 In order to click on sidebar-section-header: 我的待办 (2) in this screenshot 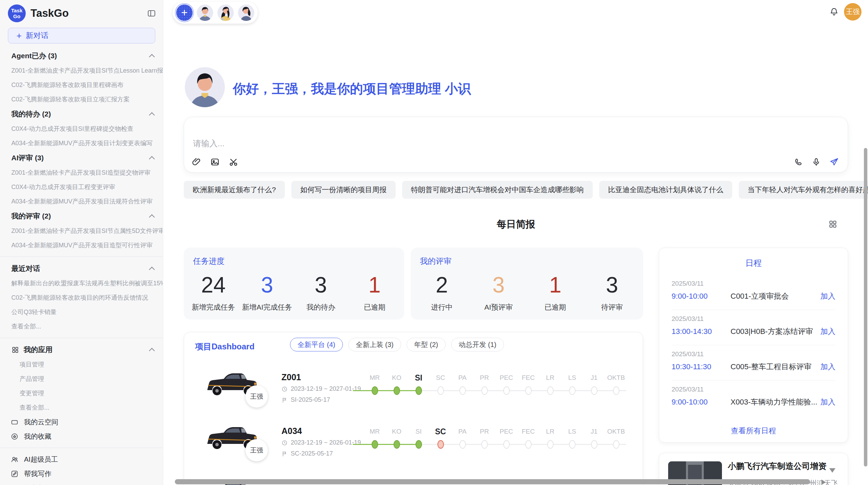, I will do `click(82, 114)`.